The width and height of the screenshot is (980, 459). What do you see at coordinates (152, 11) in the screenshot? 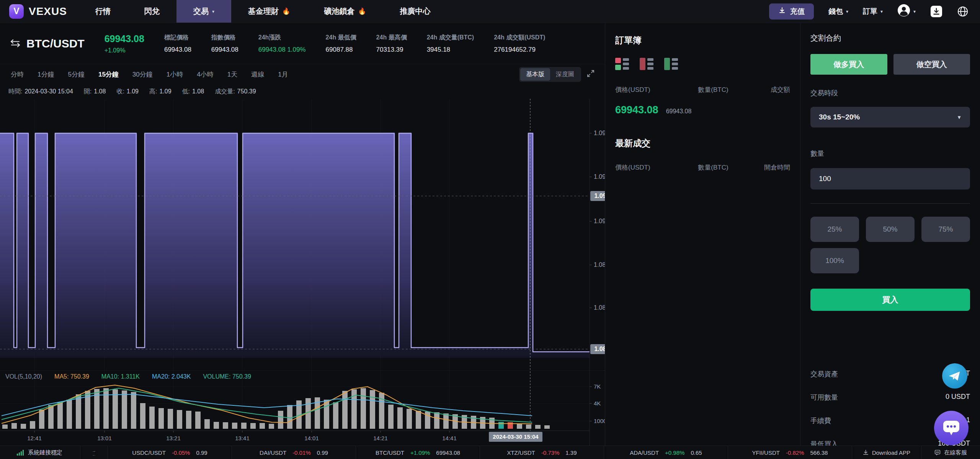
I see `nav-item-label: 閃兌` at bounding box center [152, 11].